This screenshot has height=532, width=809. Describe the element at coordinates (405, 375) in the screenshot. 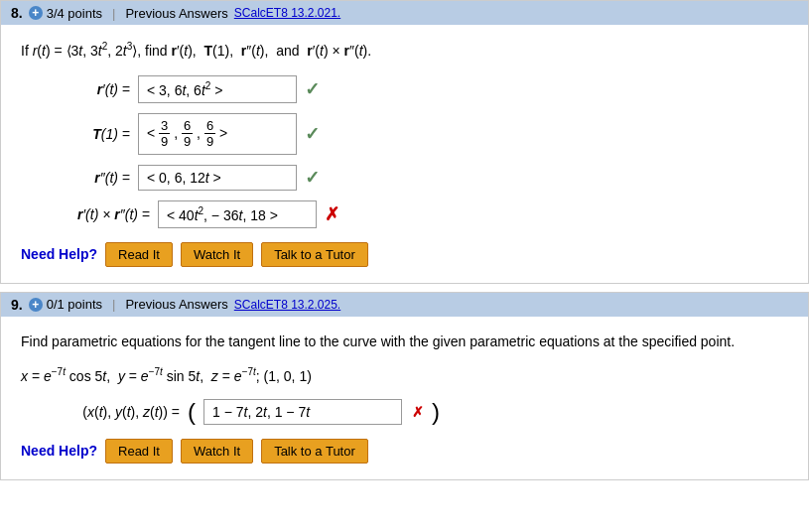

I see `q9-sub-eq: x = e−7t cos 5t, y = e−7t sin 5t, z = e−…` at that location.